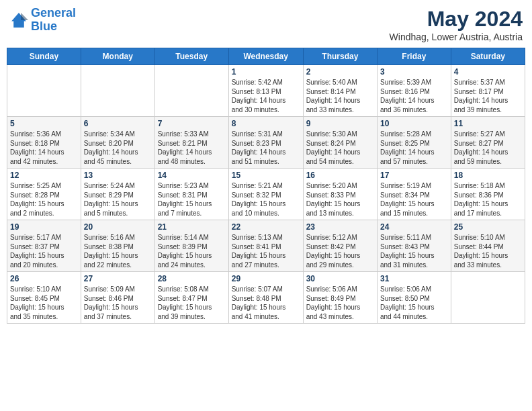 The width and height of the screenshot is (532, 411). What do you see at coordinates (488, 175) in the screenshot?
I see `day-number: 18` at bounding box center [488, 175].